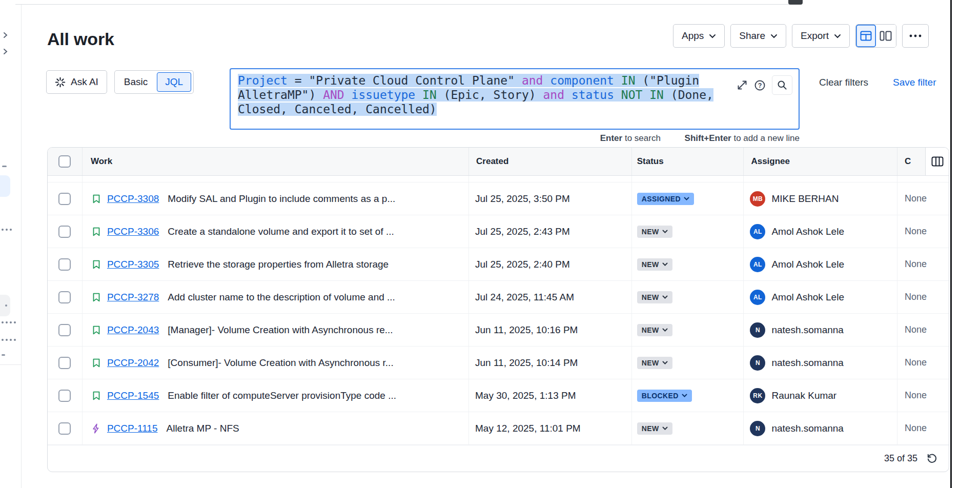 Image resolution: width=980 pixels, height=488 pixels. I want to click on table-row: PCCP-3278 Add cluster name to the descri…, so click(498, 297).